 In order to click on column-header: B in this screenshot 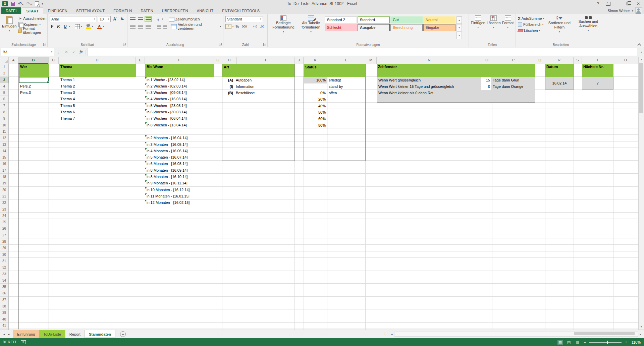, I will do `click(34, 60)`.